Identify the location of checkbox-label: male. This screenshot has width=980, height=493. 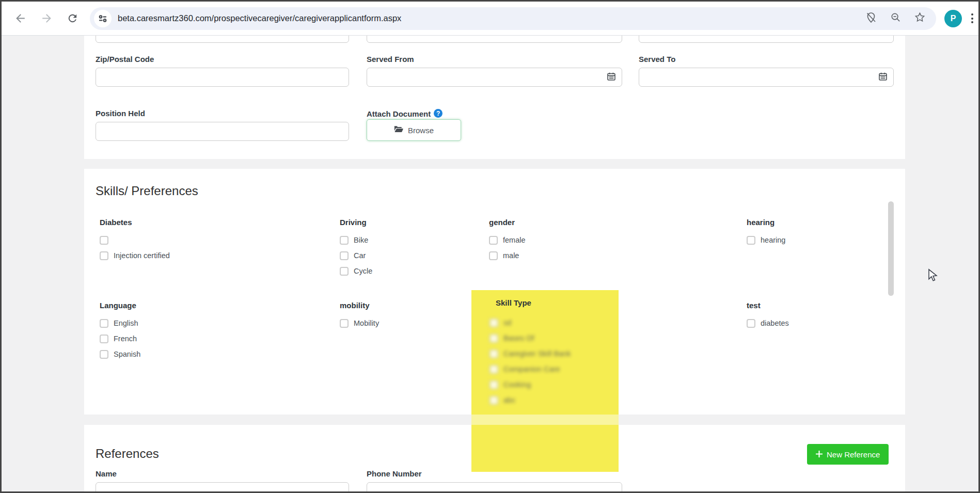
(511, 256).